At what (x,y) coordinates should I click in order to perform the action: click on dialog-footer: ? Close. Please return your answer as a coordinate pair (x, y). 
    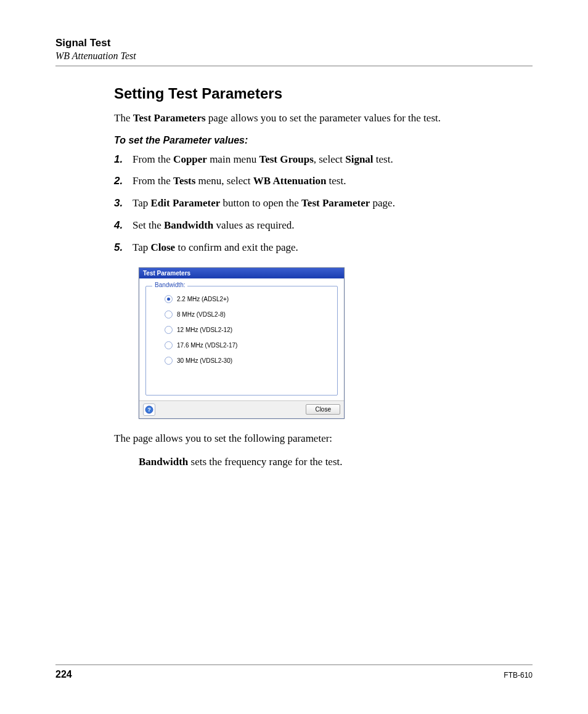
    Looking at the image, I should click on (242, 409).